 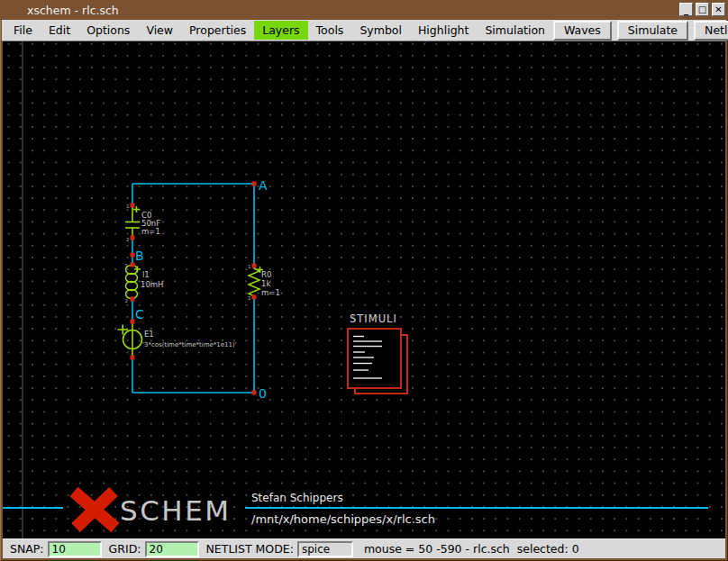 I want to click on xschem-logo: SCHEM Stefan Schippers /mnt/x/home/schip…, so click(x=355, y=510).